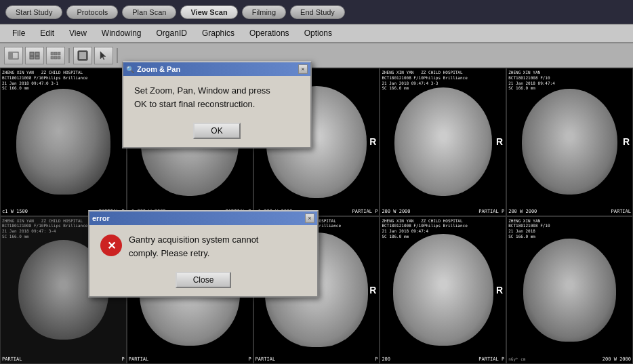 This screenshot has height=364, width=633. Describe the element at coordinates (316, 34) in the screenshot. I see `menu-bar: File Edit View Windowing OrganID Graphic…` at that location.